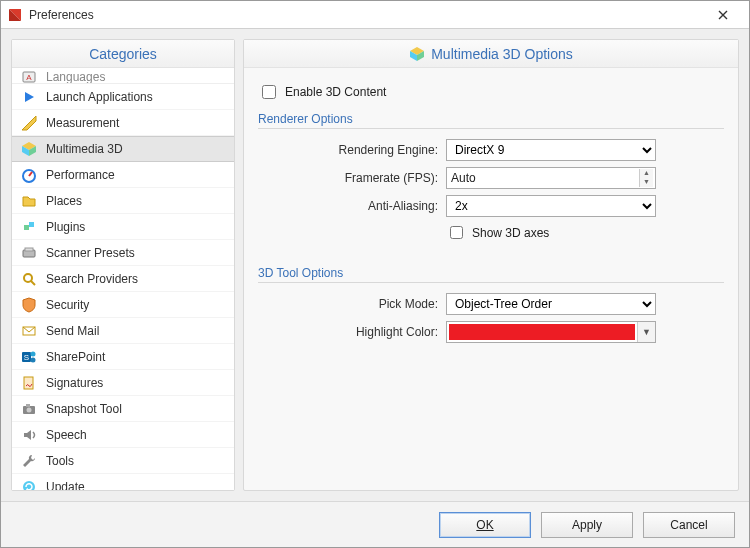 The width and height of the screenshot is (750, 548). What do you see at coordinates (123, 409) in the screenshot?
I see `category-item-snapshot-tool: Snapshot Tool` at bounding box center [123, 409].